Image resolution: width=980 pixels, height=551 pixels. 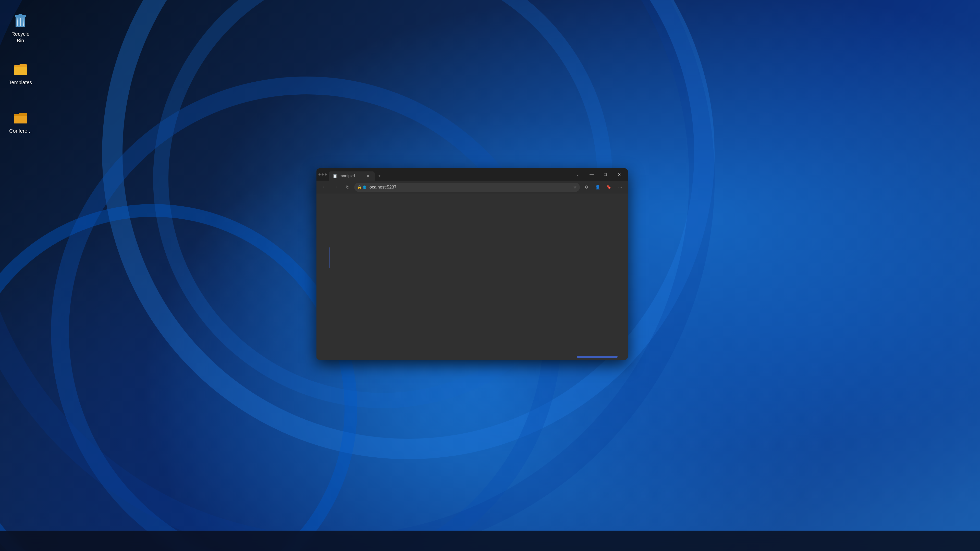 What do you see at coordinates (324, 187) in the screenshot?
I see `back-button: ←` at bounding box center [324, 187].